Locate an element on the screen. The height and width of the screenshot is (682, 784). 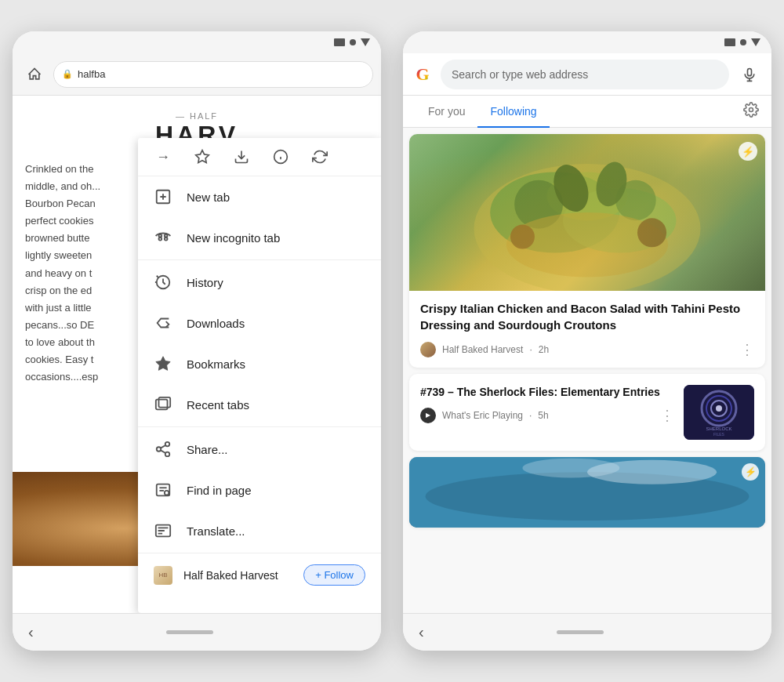
follow-button: + Follow is located at coordinates (334, 575).